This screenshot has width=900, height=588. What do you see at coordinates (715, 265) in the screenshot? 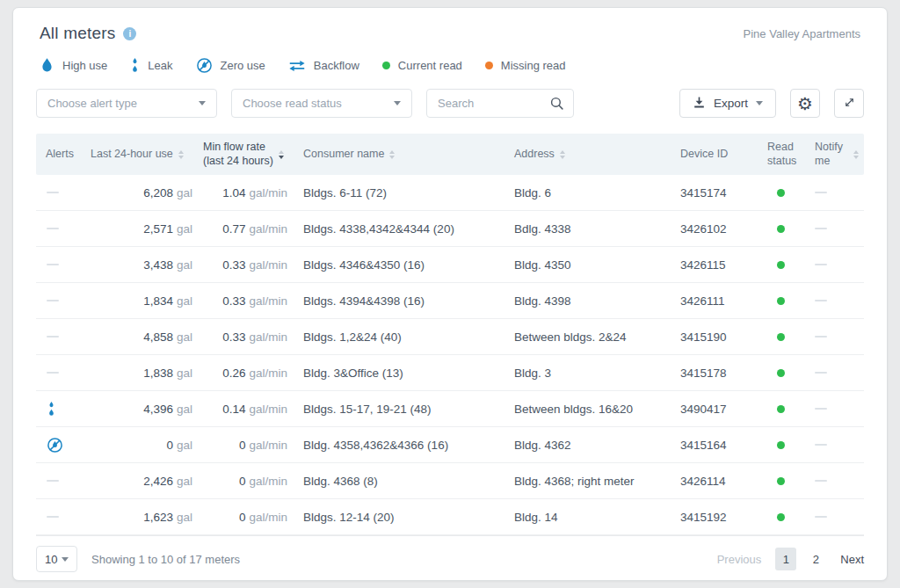
I see `device-id-cell: 3426115` at bounding box center [715, 265].